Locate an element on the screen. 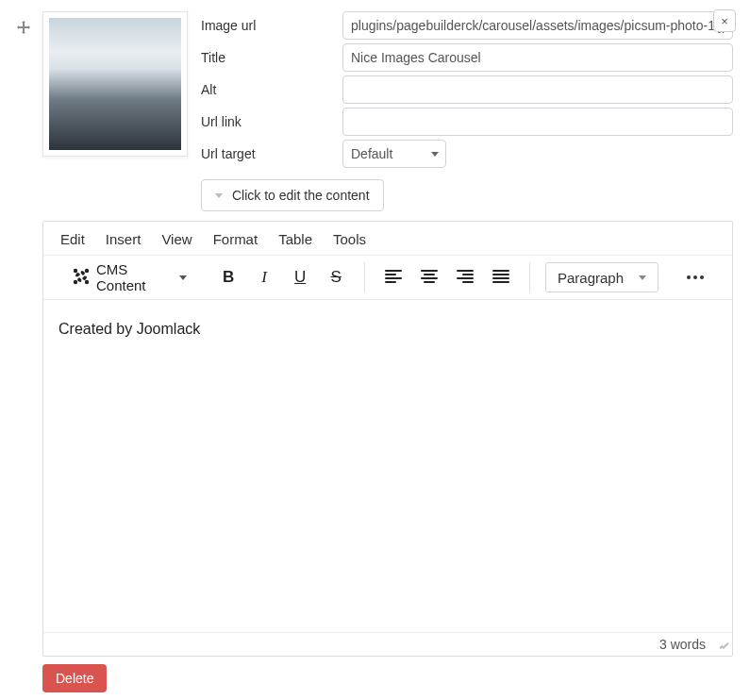  paragraph-format-label: Paragraph is located at coordinates (591, 277).